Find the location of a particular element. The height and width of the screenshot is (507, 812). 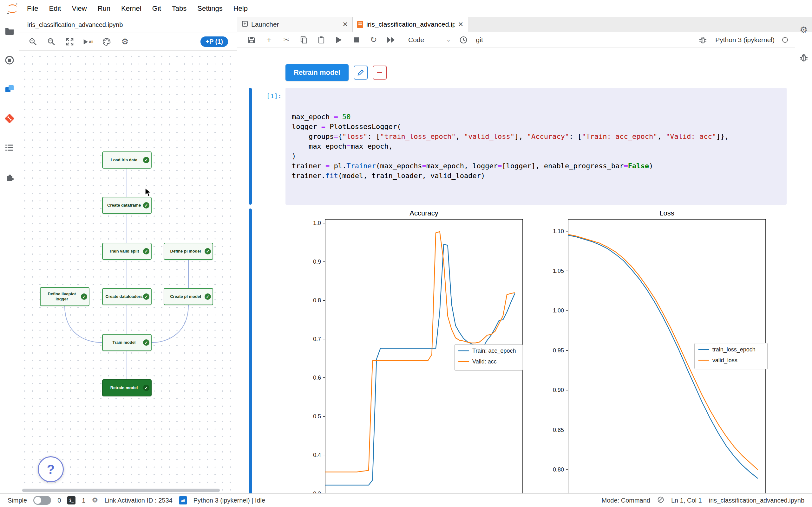

file-browser-icon is located at coordinates (9, 31).